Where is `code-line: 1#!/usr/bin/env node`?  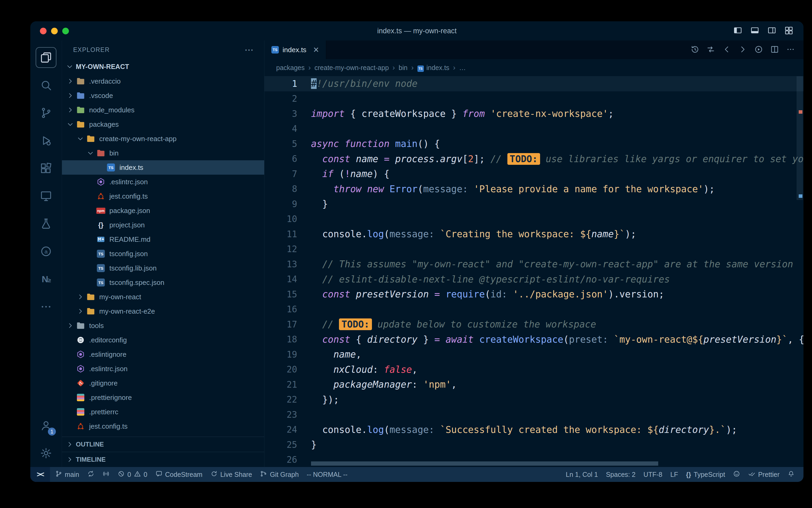
code-line: 1#!/usr/bin/env node is located at coordinates (534, 84).